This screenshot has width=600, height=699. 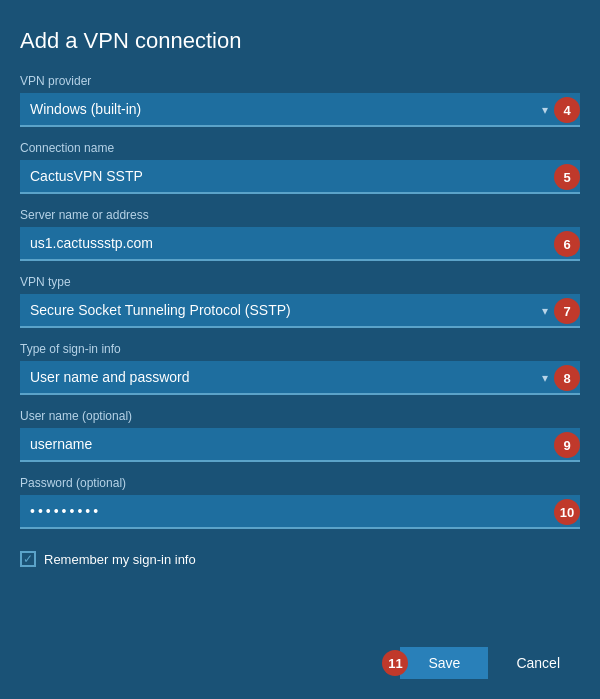 I want to click on page-title: Add a VPN connection, so click(x=300, y=41).